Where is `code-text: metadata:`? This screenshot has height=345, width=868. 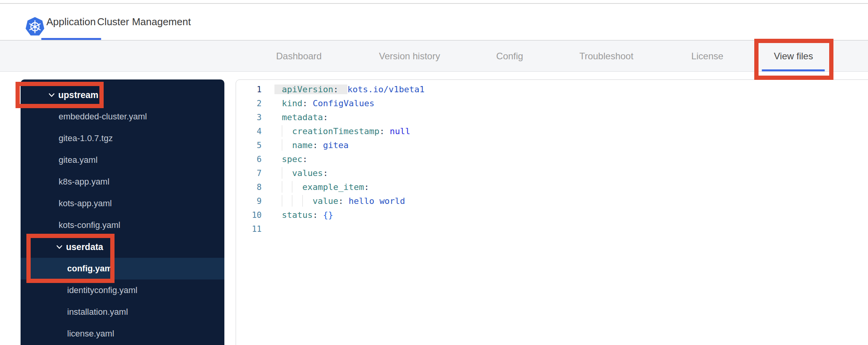 code-text: metadata: is located at coordinates (305, 117).